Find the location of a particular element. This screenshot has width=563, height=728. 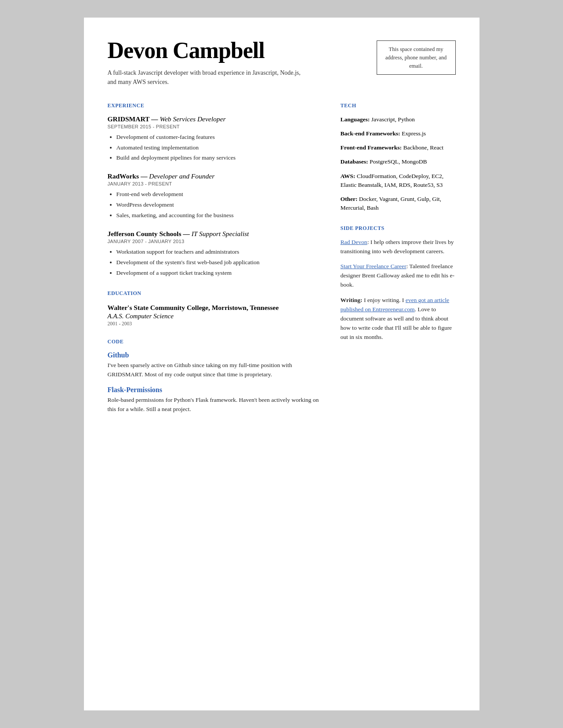

bullet: Front-end web development is located at coordinates (220, 194).